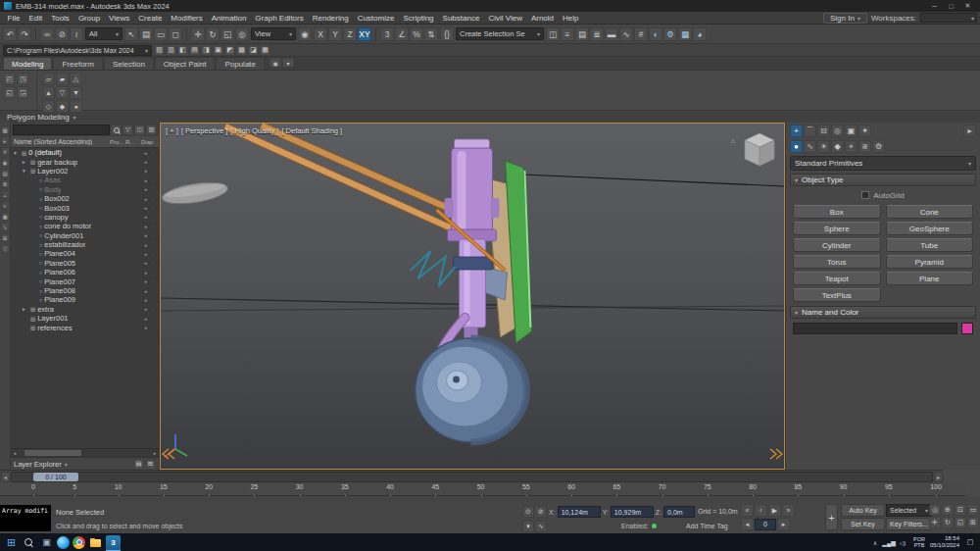  I want to click on workspaces-dropdown: ▾, so click(949, 18).